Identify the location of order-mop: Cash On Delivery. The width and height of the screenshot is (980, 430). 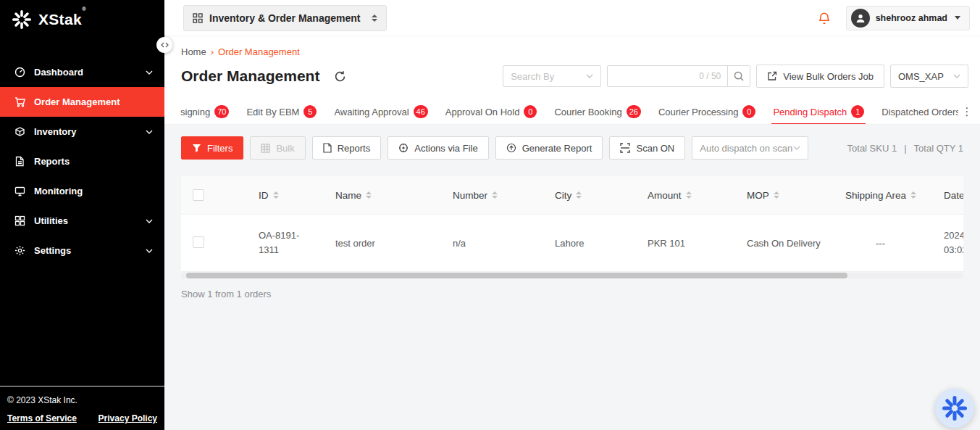
(796, 244).